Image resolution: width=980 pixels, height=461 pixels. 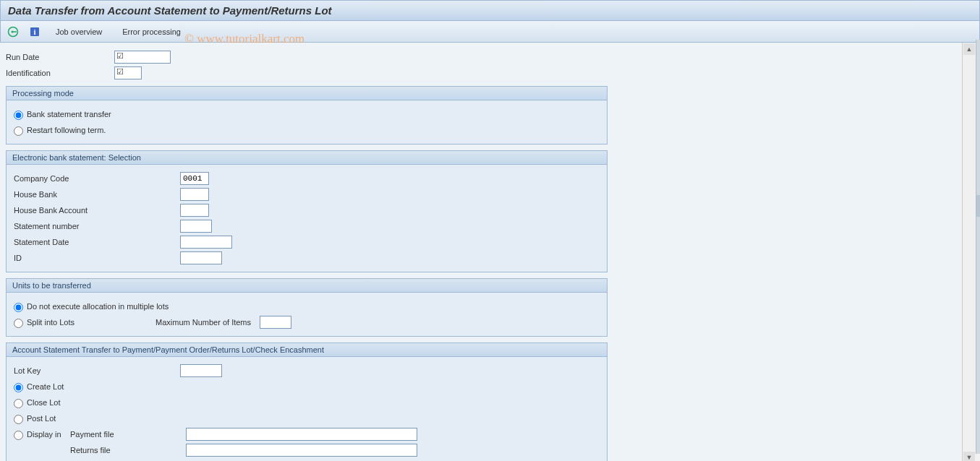 What do you see at coordinates (19, 403) in the screenshot?
I see `close-lot-radio` at bounding box center [19, 403].